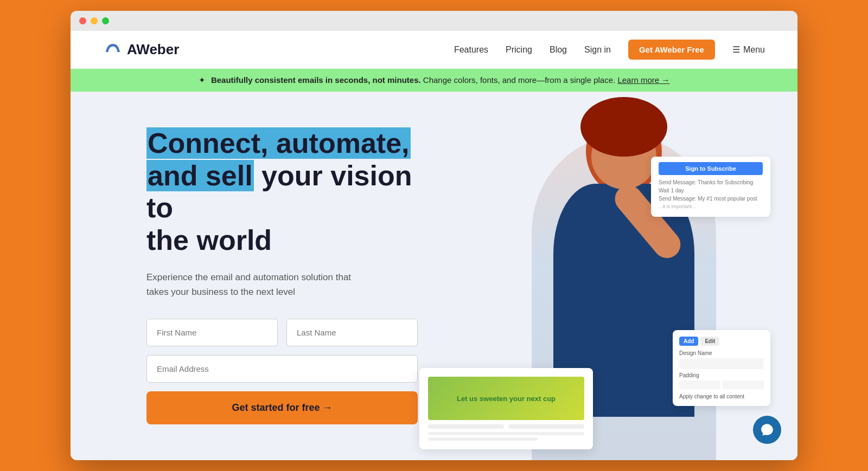 Image resolution: width=868 pixels, height=471 pixels. Describe the element at coordinates (141, 50) in the screenshot. I see `logo: AWeber` at that location.